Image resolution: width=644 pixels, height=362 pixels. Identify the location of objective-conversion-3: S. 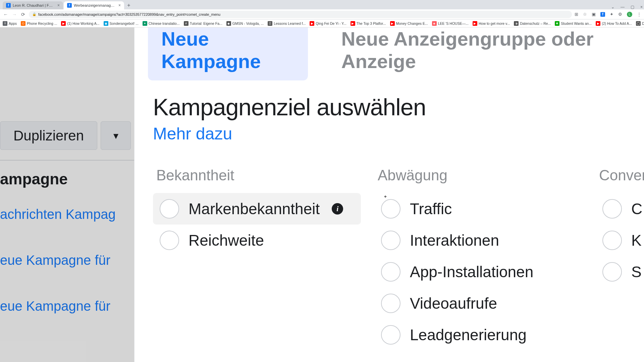
(620, 272).